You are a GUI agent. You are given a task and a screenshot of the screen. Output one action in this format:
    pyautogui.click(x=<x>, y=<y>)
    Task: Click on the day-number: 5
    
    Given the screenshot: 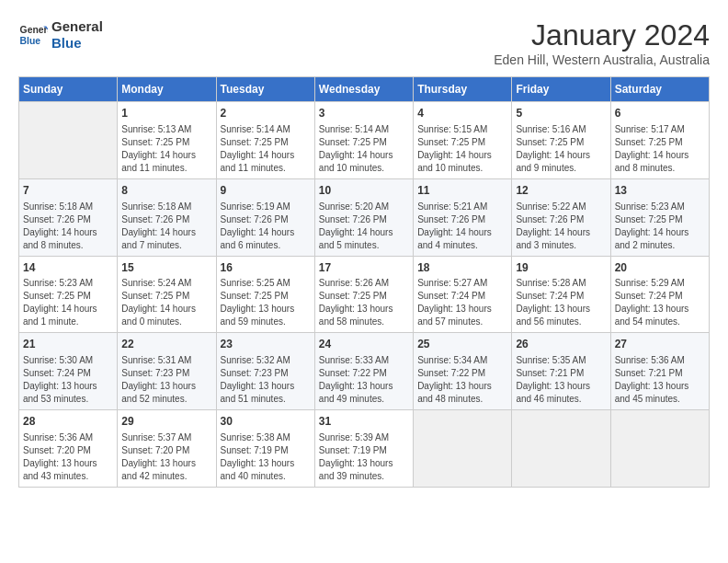 What is the action you would take?
    pyautogui.click(x=561, y=114)
    